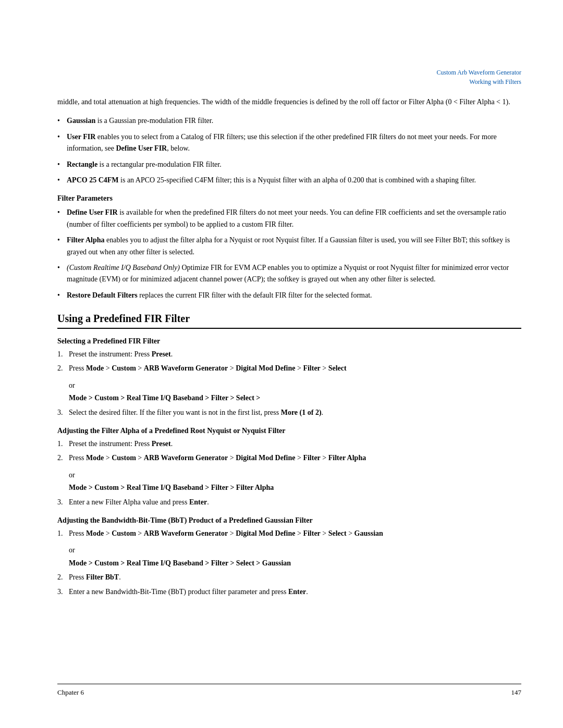 This screenshot has width=563, height=728. Describe the element at coordinates (289, 534) in the screenshot. I see `section3-steps: 1. Press Mode > Custom > ARB Waveform Ge…` at that location.